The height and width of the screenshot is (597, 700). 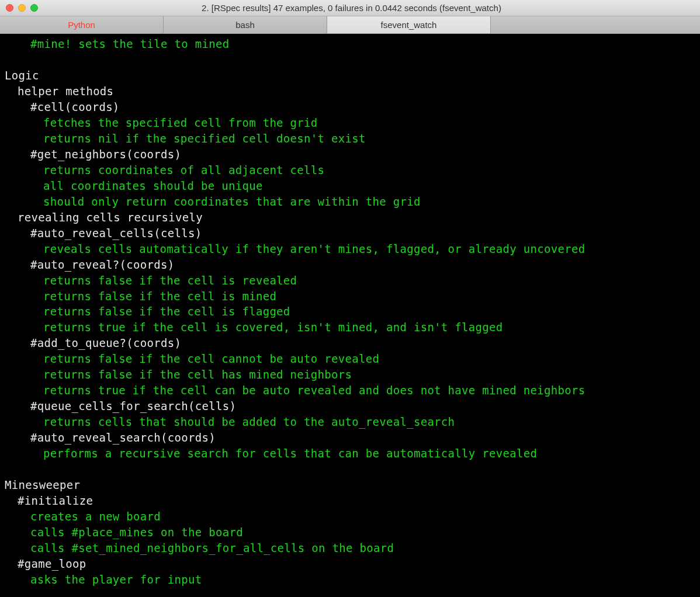 I want to click on terminal-line: returns false if the cell is revealed, so click(x=350, y=280).